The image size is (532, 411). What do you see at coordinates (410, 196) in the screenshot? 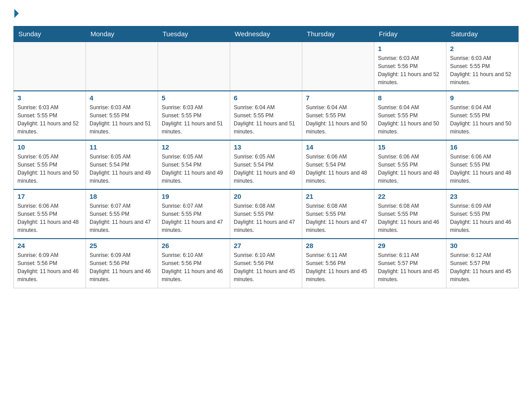
I see `day-number: 22` at bounding box center [410, 196].